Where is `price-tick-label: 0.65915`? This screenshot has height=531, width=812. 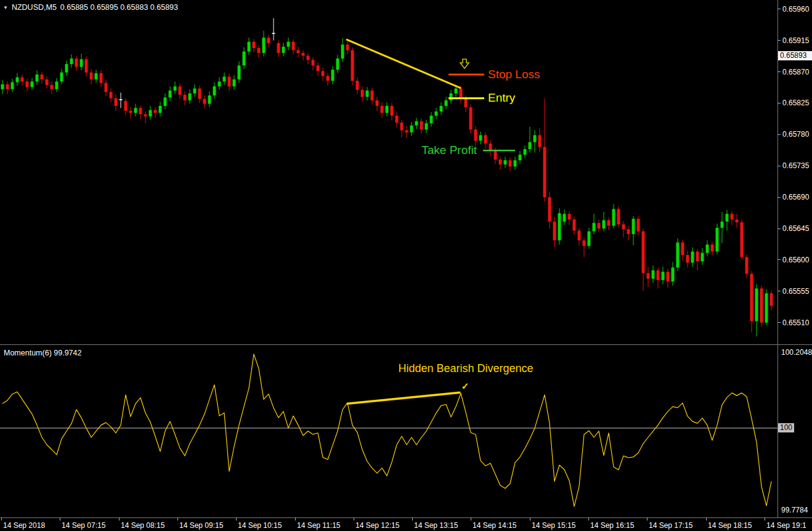
price-tick-label: 0.65915 is located at coordinates (796, 41).